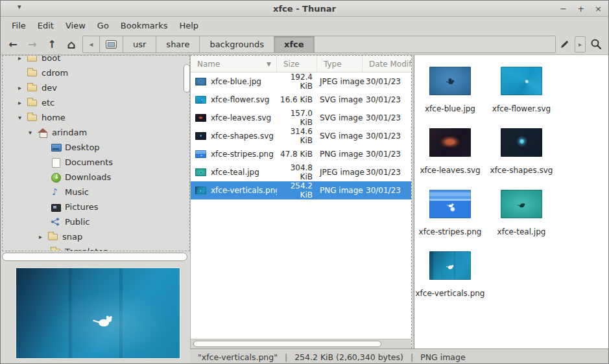 The height and width of the screenshot is (364, 609). Describe the element at coordinates (521, 215) in the screenshot. I see `icon-view-item: xfce-teal.jpg` at that location.